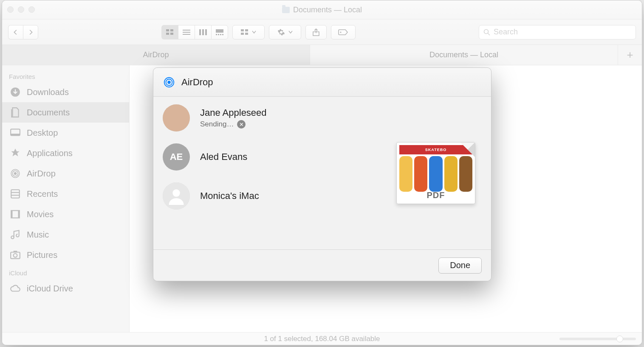 The height and width of the screenshot is (347, 644). Describe the element at coordinates (15, 133) in the screenshot. I see `desktop-icon` at that location.